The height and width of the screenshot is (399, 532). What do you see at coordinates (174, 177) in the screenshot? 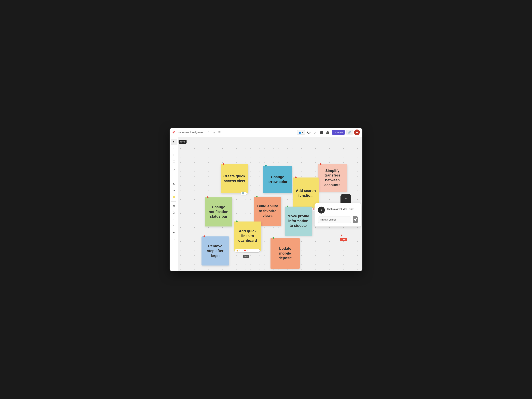
I see `table-tool` at bounding box center [174, 177].